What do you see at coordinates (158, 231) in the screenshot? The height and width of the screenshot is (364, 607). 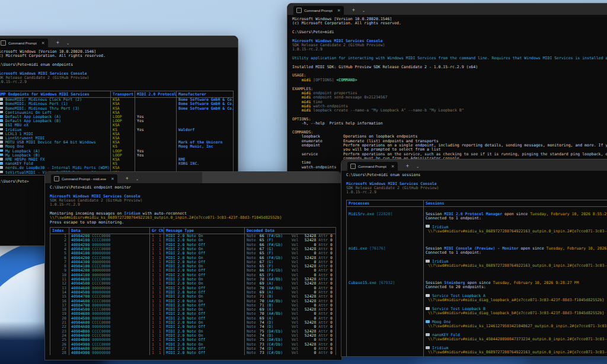 I see `column-header-label: Gr Ch` at bounding box center [158, 231].